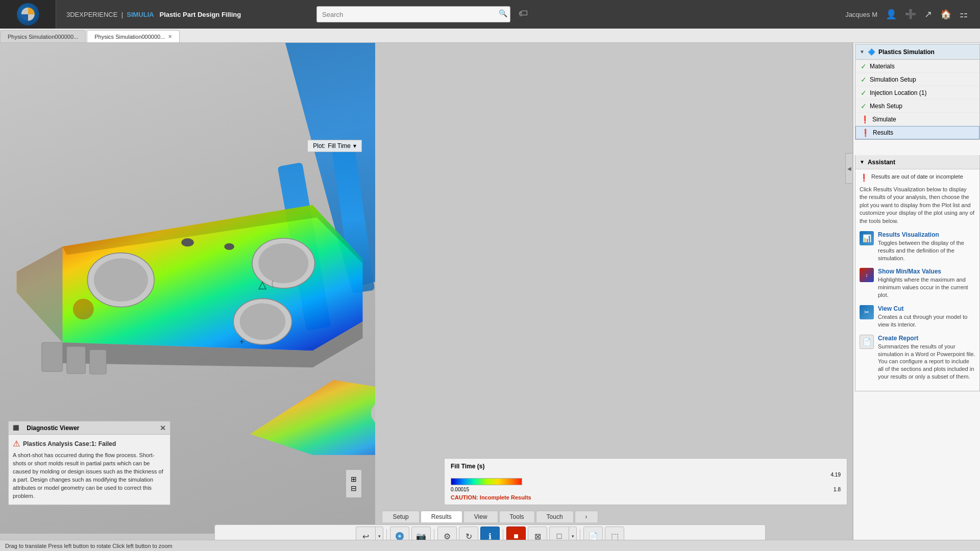 The width and height of the screenshot is (980, 551). Describe the element at coordinates (354, 479) in the screenshot. I see `zoom-in-icon: ⊞` at that location.